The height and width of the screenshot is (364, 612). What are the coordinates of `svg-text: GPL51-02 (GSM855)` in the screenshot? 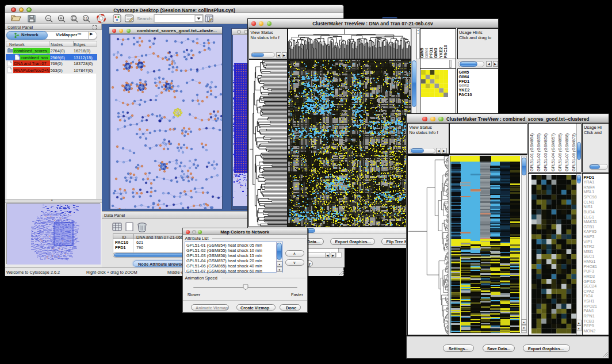 It's located at (539, 152).